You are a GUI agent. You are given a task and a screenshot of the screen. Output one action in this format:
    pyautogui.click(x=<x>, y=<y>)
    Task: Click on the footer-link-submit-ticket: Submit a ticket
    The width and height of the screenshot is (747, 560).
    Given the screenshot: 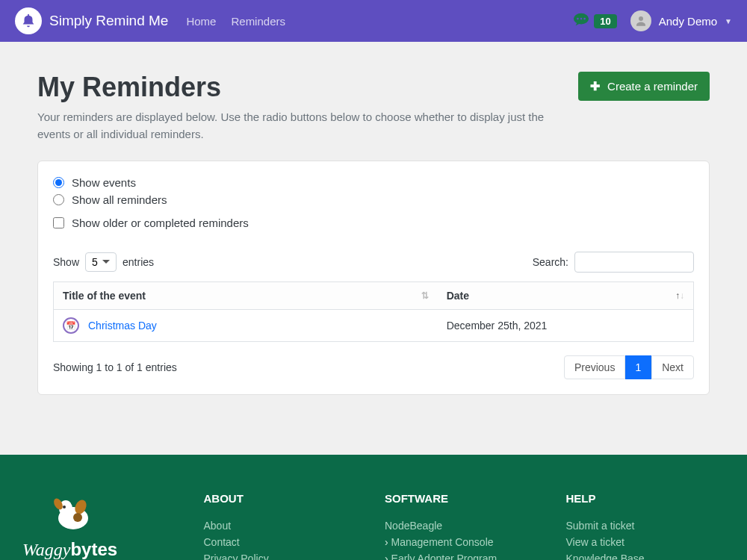 What is the action you would take?
    pyautogui.click(x=601, y=526)
    